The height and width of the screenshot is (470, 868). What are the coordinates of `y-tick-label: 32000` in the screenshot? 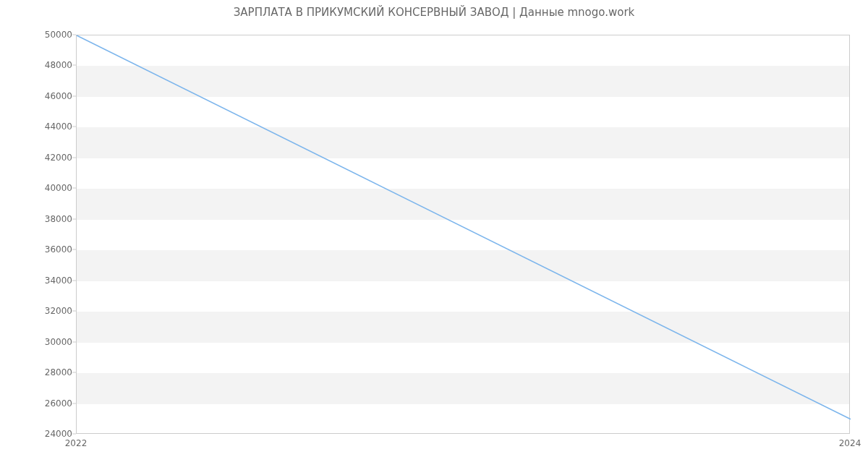 It's located at (38, 311).